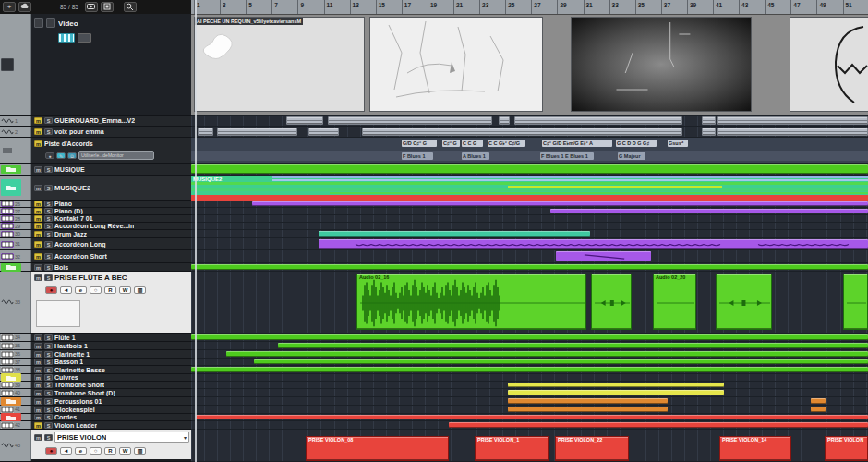 This screenshot has width=868, height=462. I want to click on lane-glockenspiel, so click(530, 410).